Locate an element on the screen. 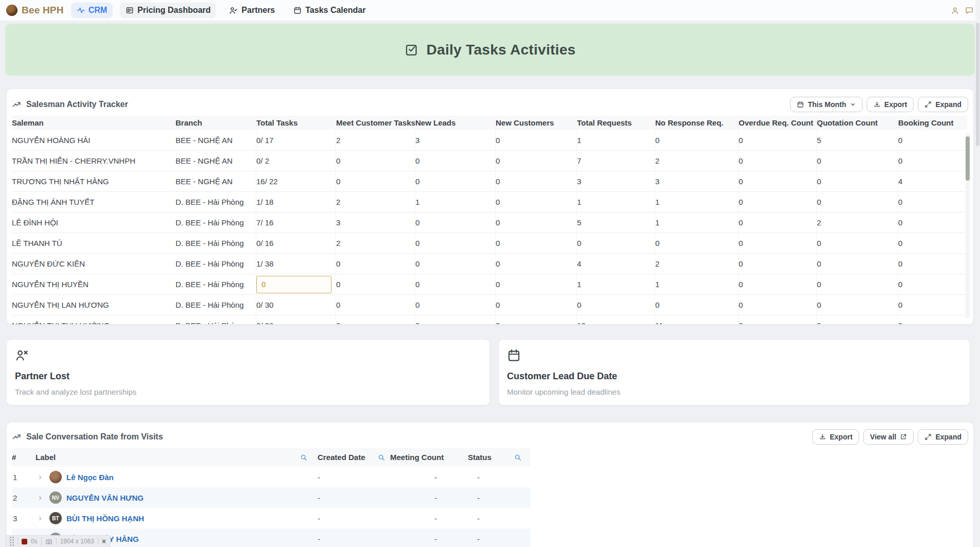 The width and height of the screenshot is (980, 547). metric-cell-5: 0 is located at coordinates (778, 305).